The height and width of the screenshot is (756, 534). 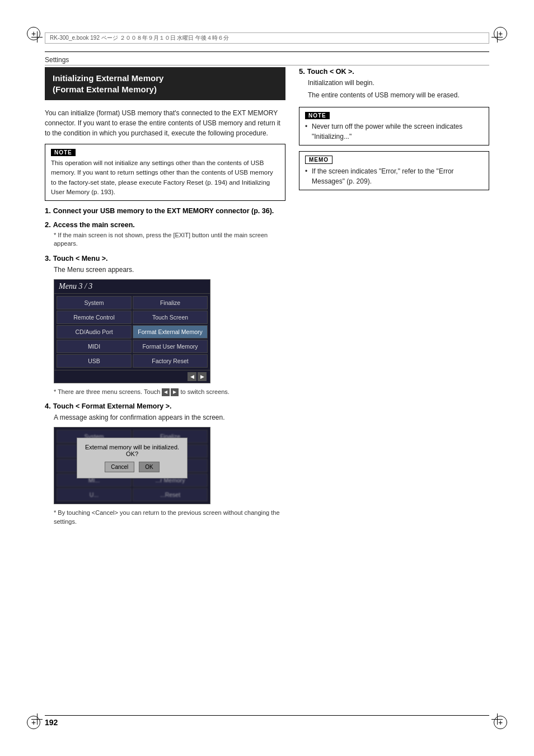 What do you see at coordinates (149, 467) in the screenshot?
I see `ok-button: OK` at bounding box center [149, 467].